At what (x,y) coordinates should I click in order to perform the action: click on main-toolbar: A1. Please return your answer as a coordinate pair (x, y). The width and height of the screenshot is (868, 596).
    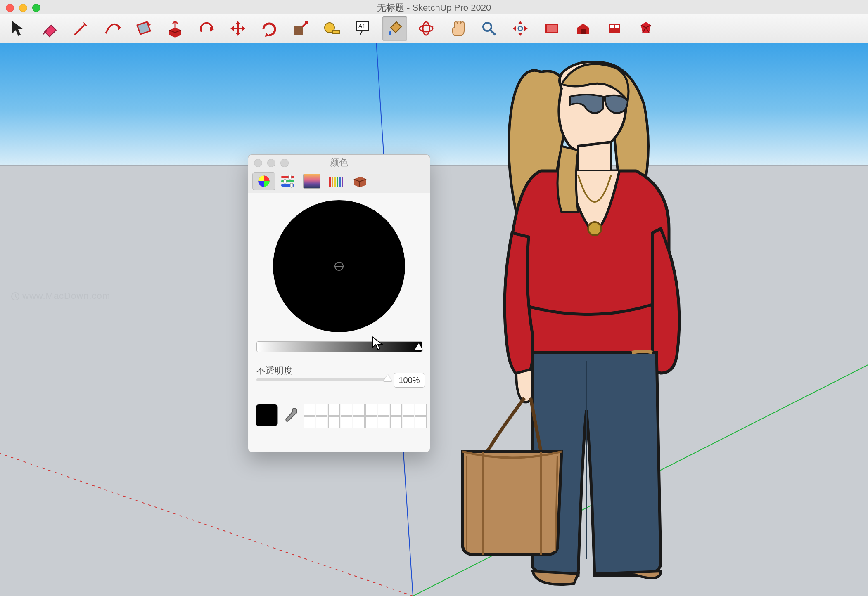
    Looking at the image, I should click on (434, 29).